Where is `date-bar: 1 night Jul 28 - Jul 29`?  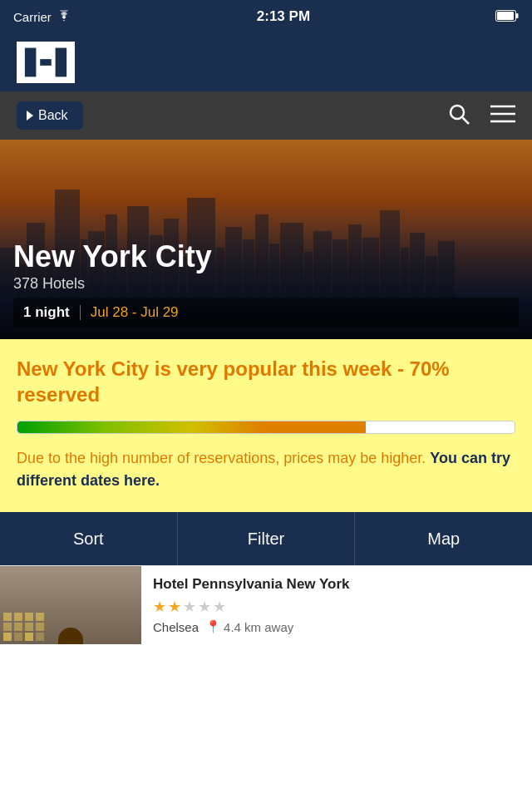
date-bar: 1 night Jul 28 - Jul 29 is located at coordinates (266, 313).